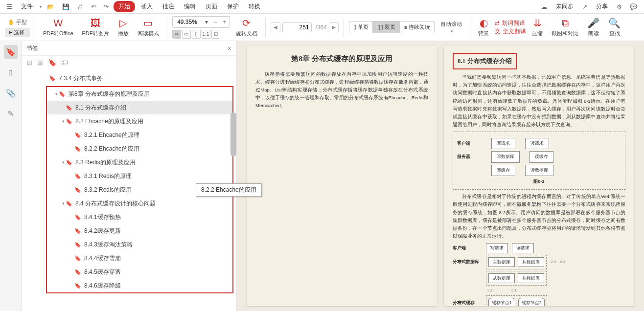  Describe the element at coordinates (216, 34) in the screenshot. I see `fit-visible: ⊡` at that location.